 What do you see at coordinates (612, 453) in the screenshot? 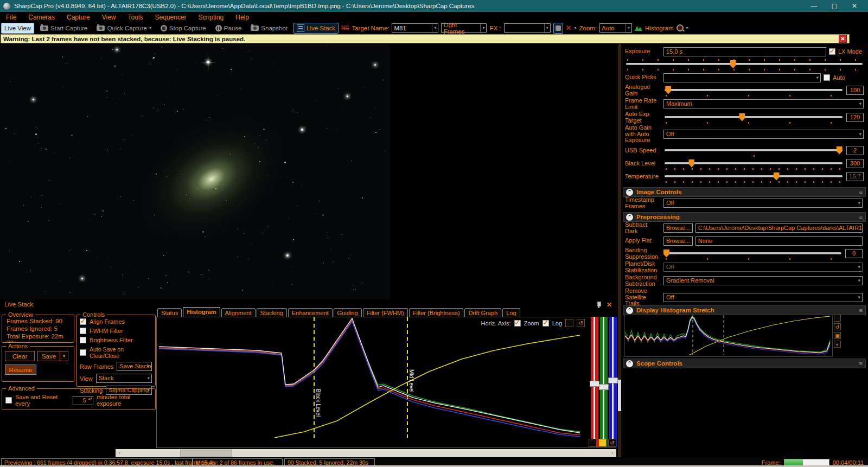
I see `scroll-right-arrow: ›` at bounding box center [612, 453].